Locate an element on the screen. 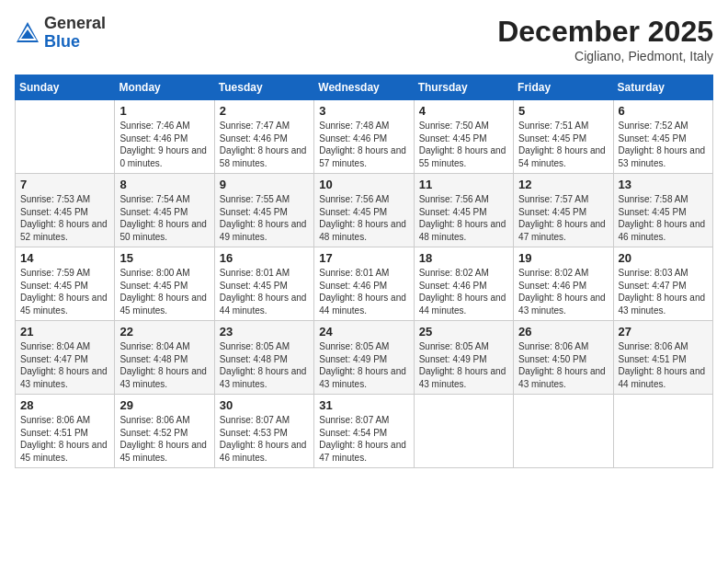 The width and height of the screenshot is (728, 563). column-header-monday: Monday is located at coordinates (165, 88).